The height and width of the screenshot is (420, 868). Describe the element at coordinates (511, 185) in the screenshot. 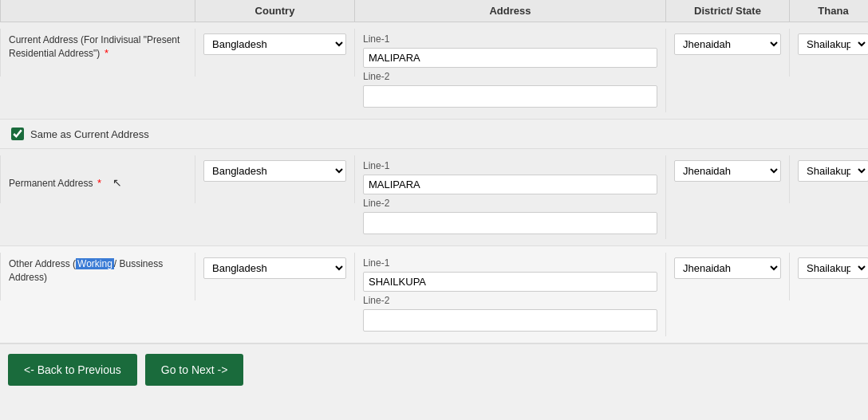

I see `permanent-address-line1-input` at that location.